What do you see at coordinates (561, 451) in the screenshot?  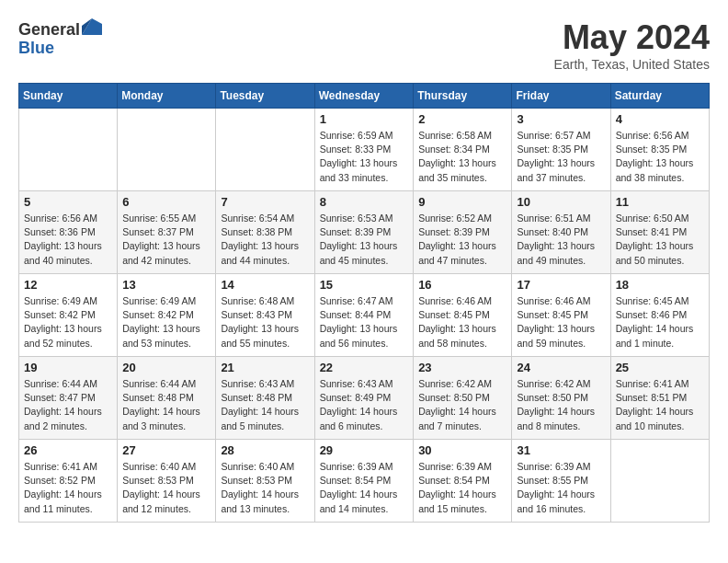 I see `day-number: 31` at bounding box center [561, 451].